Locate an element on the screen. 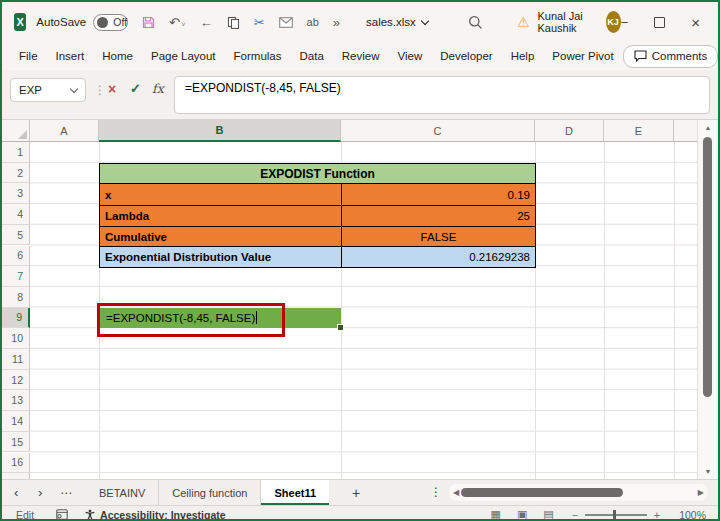 This screenshot has width=720, height=521. table-title-cell: EXPODIST Function is located at coordinates (318, 174).